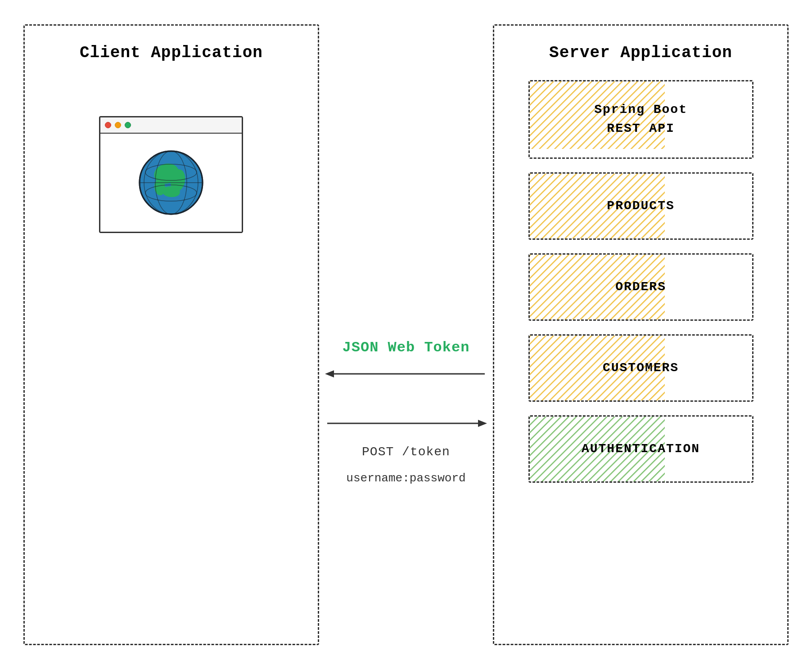 This screenshot has height=669, width=812. Describe the element at coordinates (641, 206) in the screenshot. I see `products-label: PRODUCTS` at that location.